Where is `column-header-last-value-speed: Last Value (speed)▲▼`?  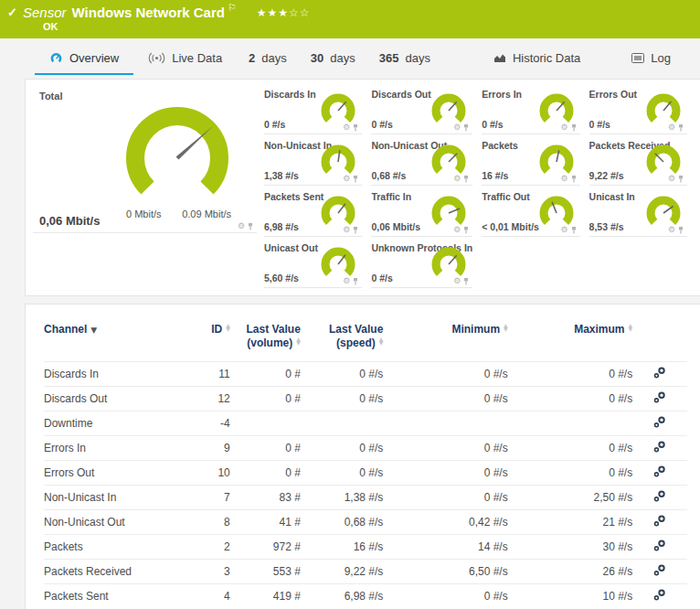 column-header-last-value-speed: Last Value (speed)▲▼ is located at coordinates (342, 342).